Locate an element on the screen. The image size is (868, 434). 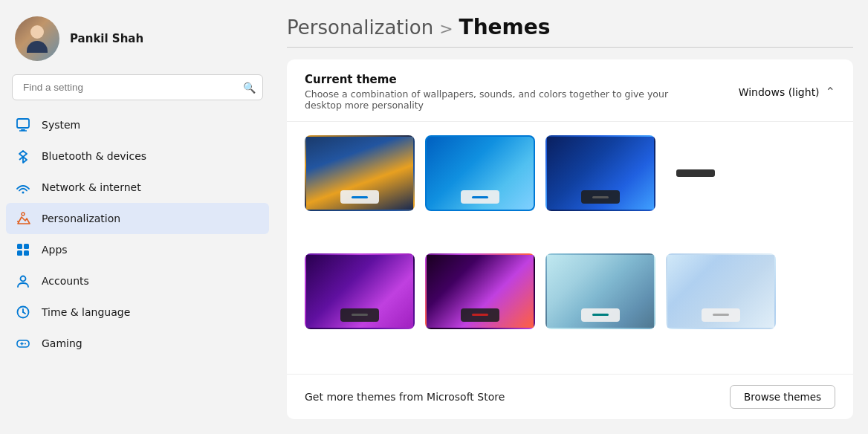
current-theme-desc: Choose a combination of wallpapers, soun… is located at coordinates (498, 100).